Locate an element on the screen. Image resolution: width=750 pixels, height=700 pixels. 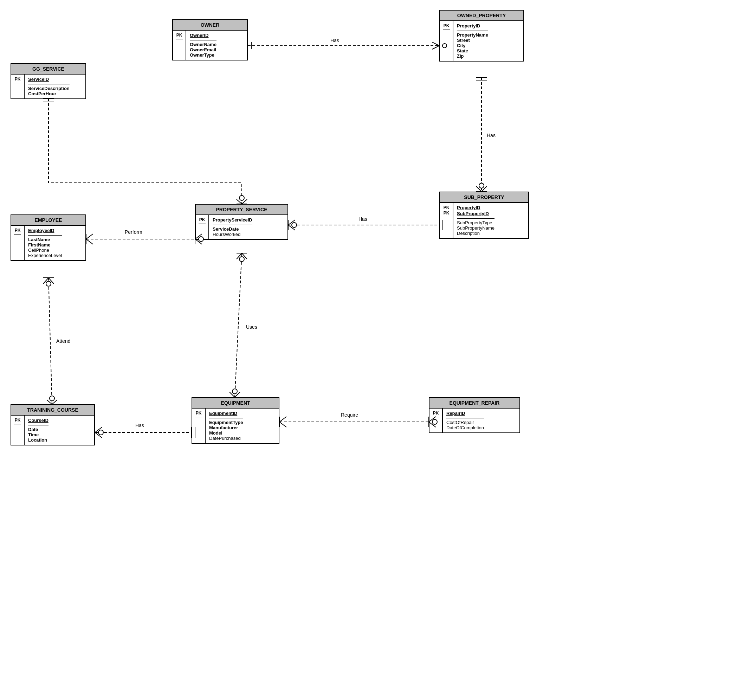
attr-property-name: PropertyName is located at coordinates (472, 35).